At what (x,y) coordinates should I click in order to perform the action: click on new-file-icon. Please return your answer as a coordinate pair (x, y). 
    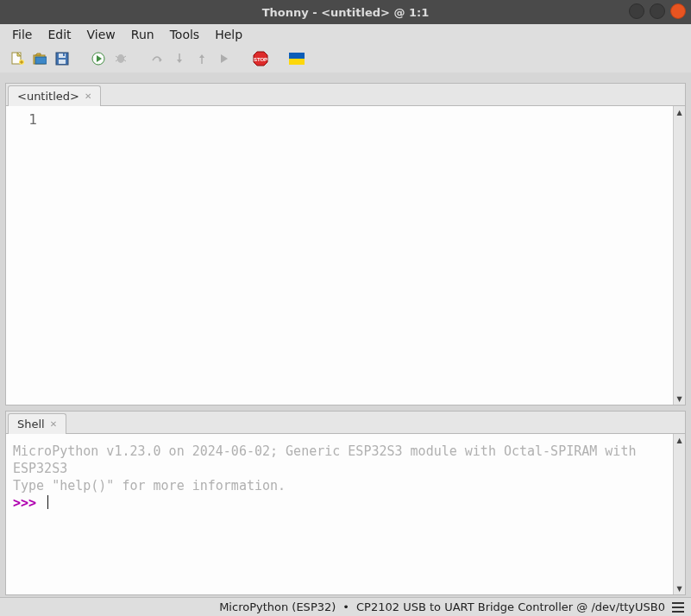
    Looking at the image, I should click on (17, 59).